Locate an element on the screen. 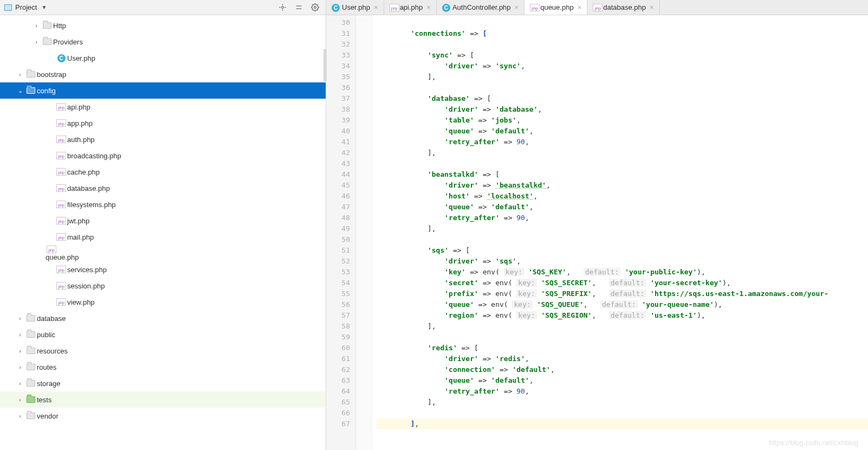 This screenshot has width=868, height=450. code-line-37: 'database' => [ is located at coordinates (622, 99).